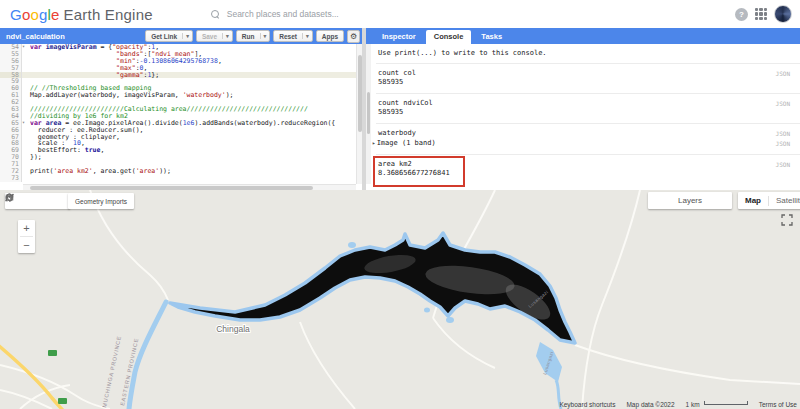 This screenshot has width=800, height=409. Describe the element at coordinates (181, 158) in the screenshot. I see `code-line: 70});` at that location.